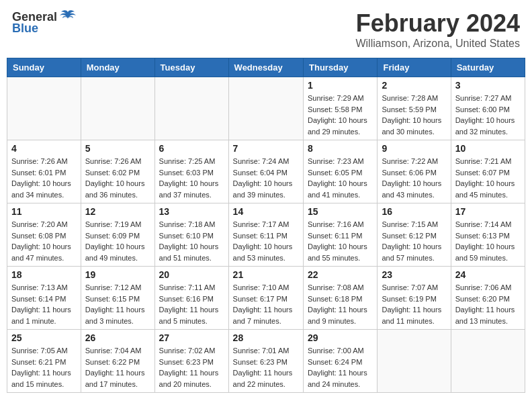 Image resolution: width=532 pixels, height=411 pixels. Describe the element at coordinates (414, 241) in the screenshot. I see `day-info: Sunrise: 7:15 AM Sunset: 6:12 PM Dayligh…` at that location.